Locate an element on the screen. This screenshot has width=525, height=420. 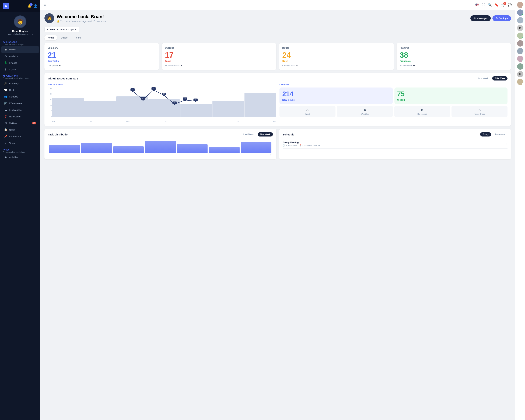
tab-team: Team is located at coordinates (78, 37).